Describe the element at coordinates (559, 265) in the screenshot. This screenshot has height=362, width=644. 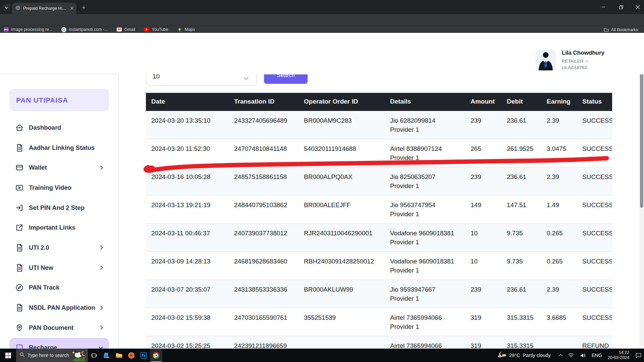
I see `cell-earning: 0.265` at that location.